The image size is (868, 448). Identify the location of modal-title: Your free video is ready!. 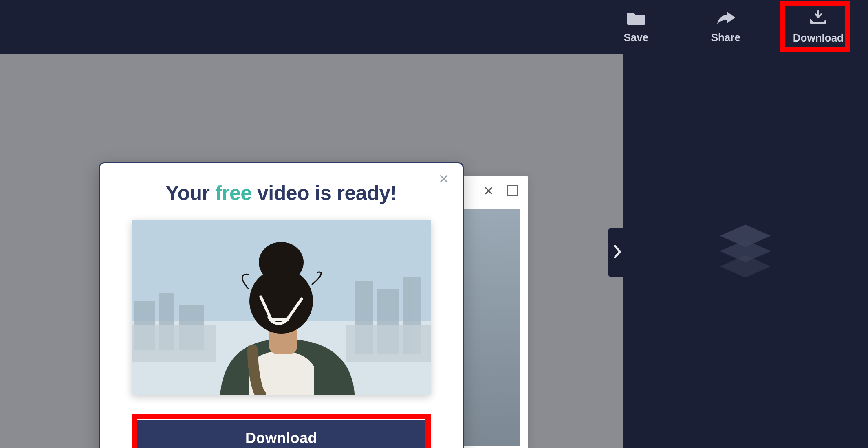
(281, 193).